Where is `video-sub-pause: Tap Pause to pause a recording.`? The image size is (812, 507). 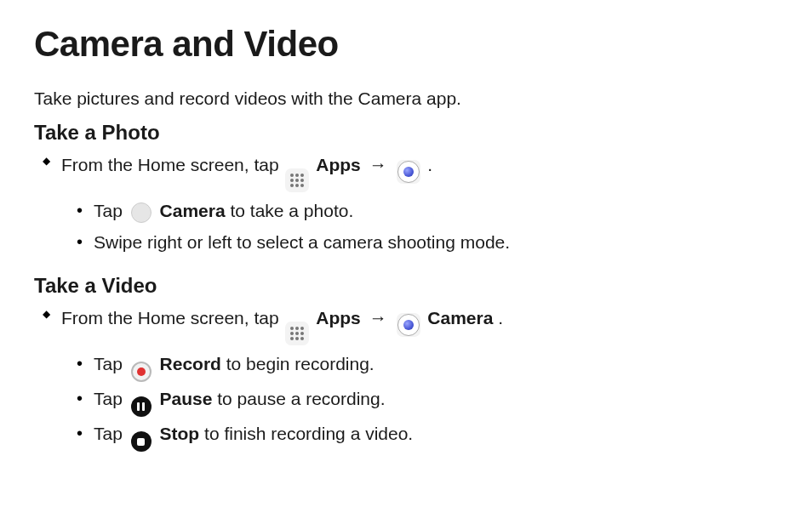 video-sub-pause: Tap Pause to pause a recording. is located at coordinates (436, 402).